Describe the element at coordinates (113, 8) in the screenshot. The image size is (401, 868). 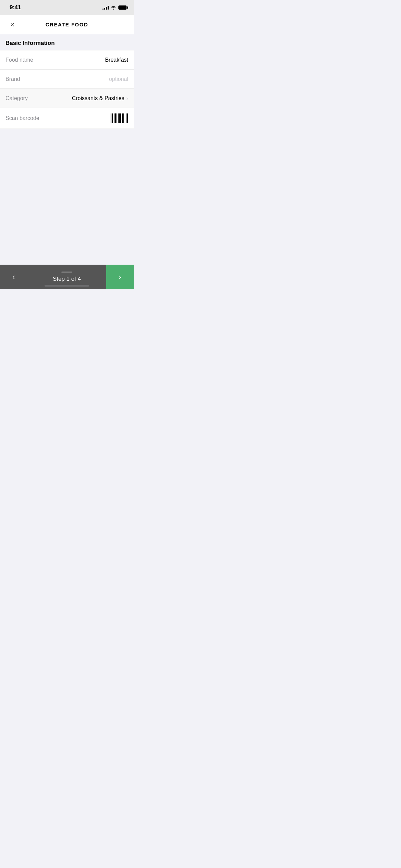
I see `wifi-icon` at that location.